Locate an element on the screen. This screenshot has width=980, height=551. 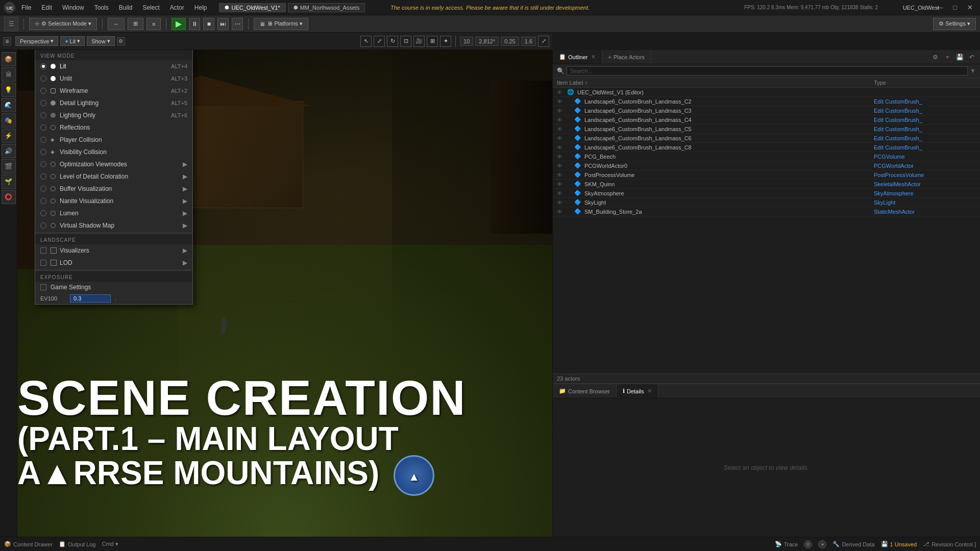
details-close-button: ✕ is located at coordinates (649, 391).